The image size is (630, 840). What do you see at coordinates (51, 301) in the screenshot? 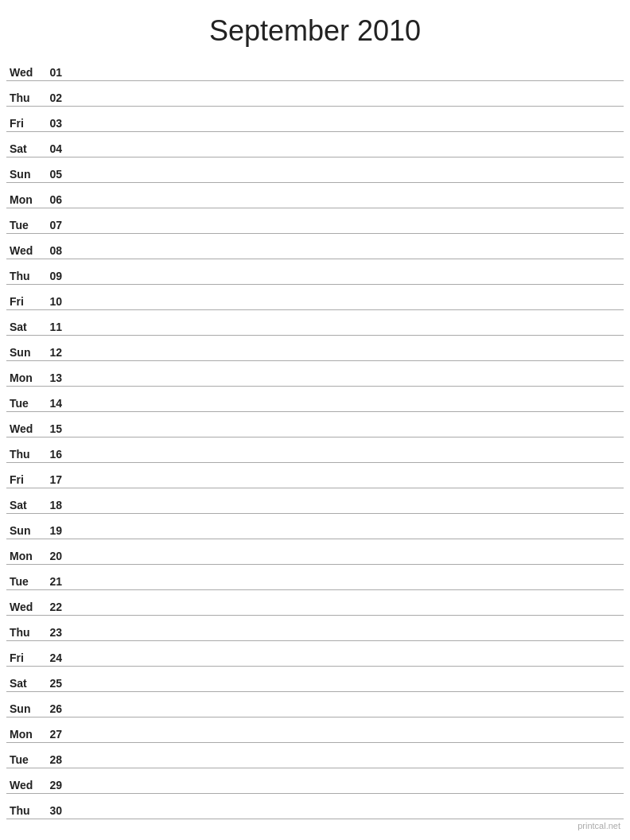
I see `day-number: 10` at bounding box center [51, 301].